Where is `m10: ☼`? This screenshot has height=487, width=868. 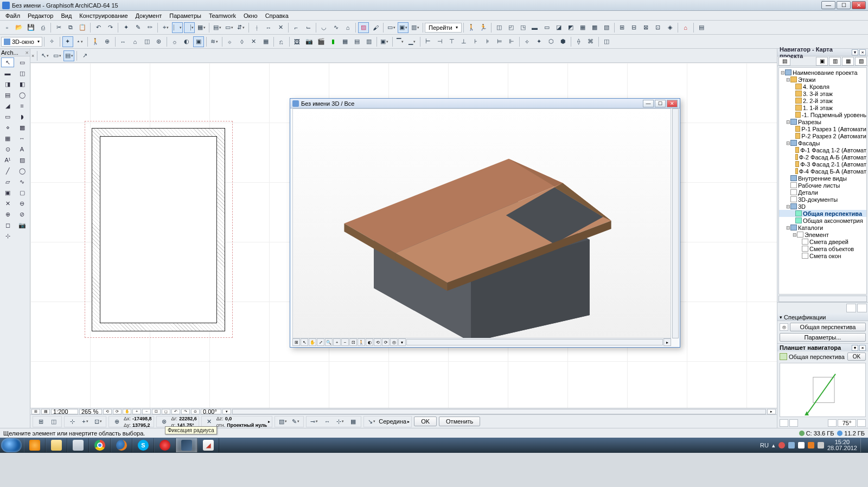
m10: ☼ is located at coordinates (175, 42).